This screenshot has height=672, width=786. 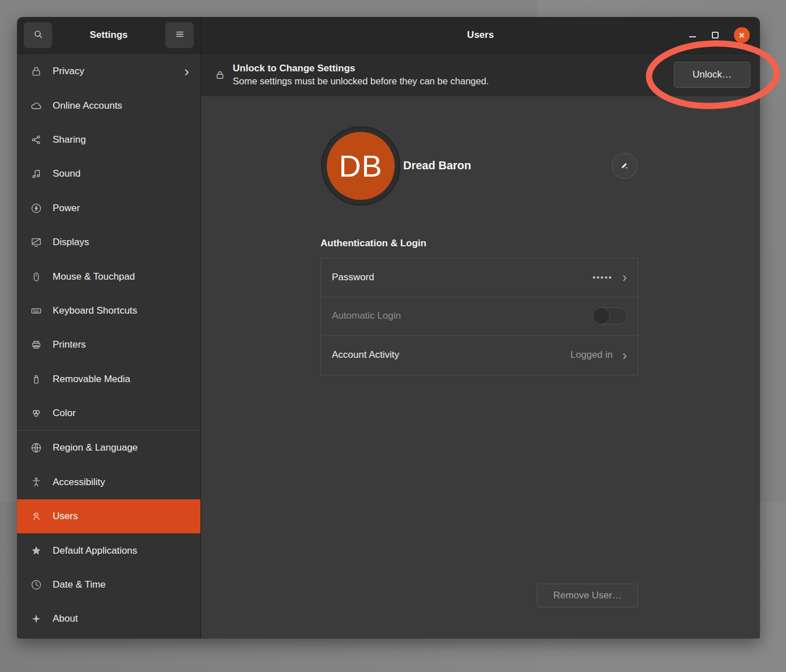 I want to click on maximize-icon, so click(x=715, y=35).